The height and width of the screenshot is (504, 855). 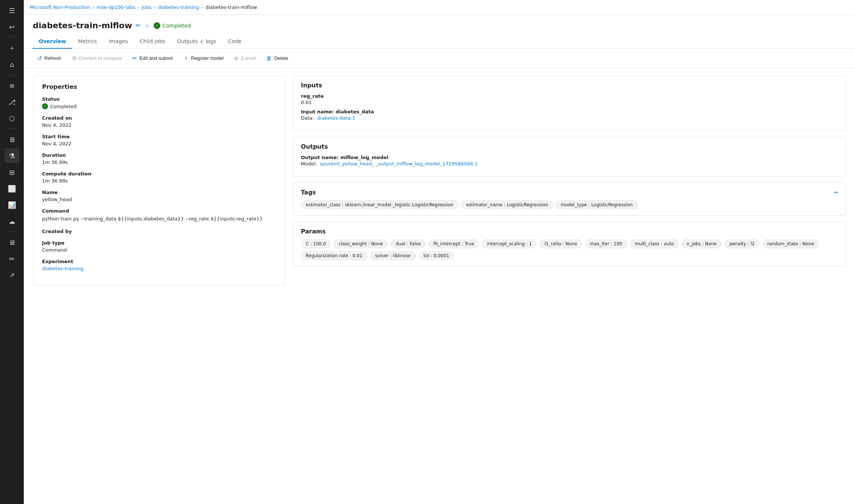 What do you see at coordinates (570, 112) in the screenshot?
I see `input-name-label: Input name: diabetes_data` at bounding box center [570, 112].